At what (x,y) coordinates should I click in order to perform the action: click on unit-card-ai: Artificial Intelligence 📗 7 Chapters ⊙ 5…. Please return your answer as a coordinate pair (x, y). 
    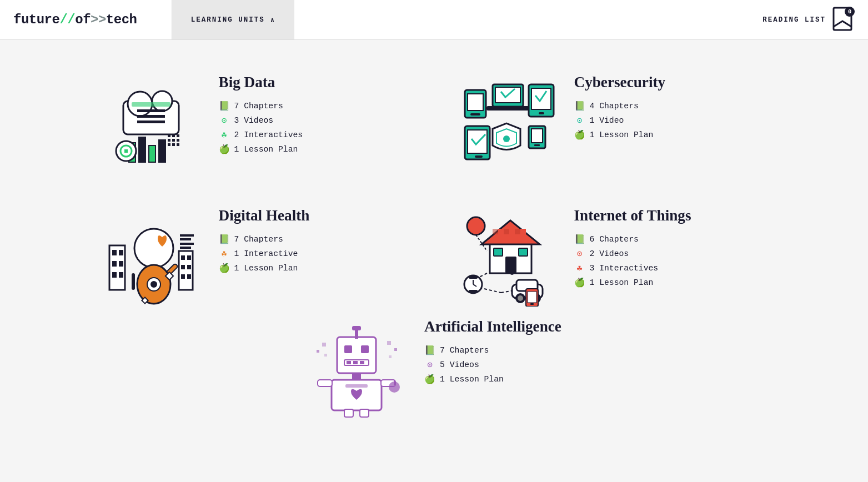
    Looking at the image, I should click on (434, 368).